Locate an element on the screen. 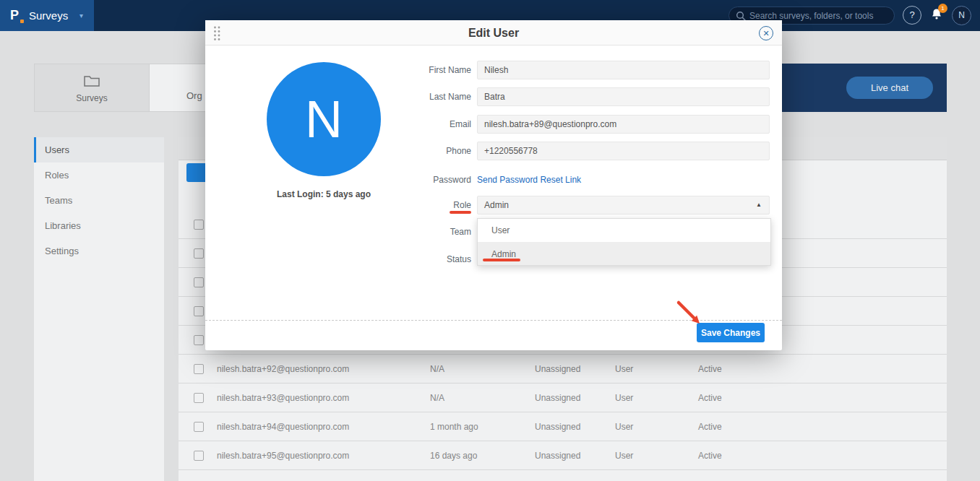 This screenshot has width=980, height=481. last-name-row: Last Name is located at coordinates (494, 97).